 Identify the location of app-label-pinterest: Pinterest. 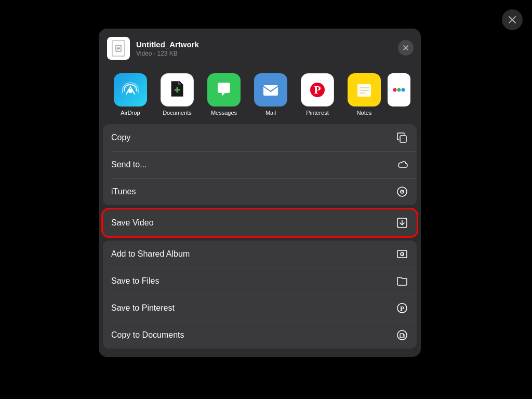
(317, 113).